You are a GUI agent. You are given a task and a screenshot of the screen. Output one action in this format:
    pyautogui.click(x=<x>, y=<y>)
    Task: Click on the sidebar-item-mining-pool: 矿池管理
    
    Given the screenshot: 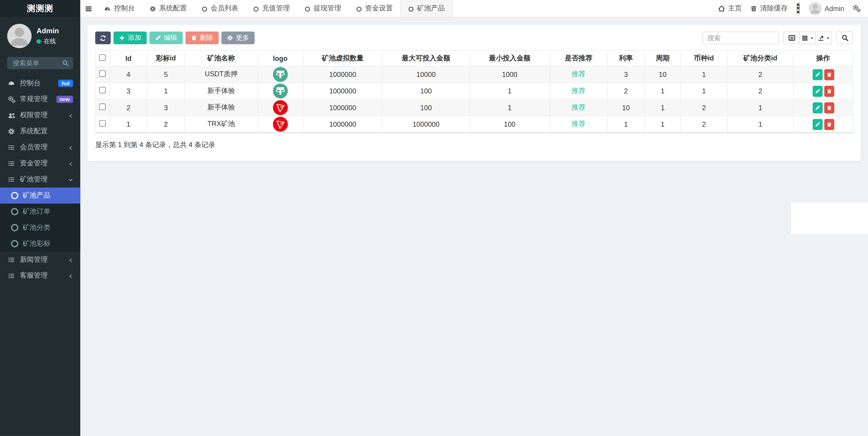 What is the action you would take?
    pyautogui.click(x=40, y=179)
    